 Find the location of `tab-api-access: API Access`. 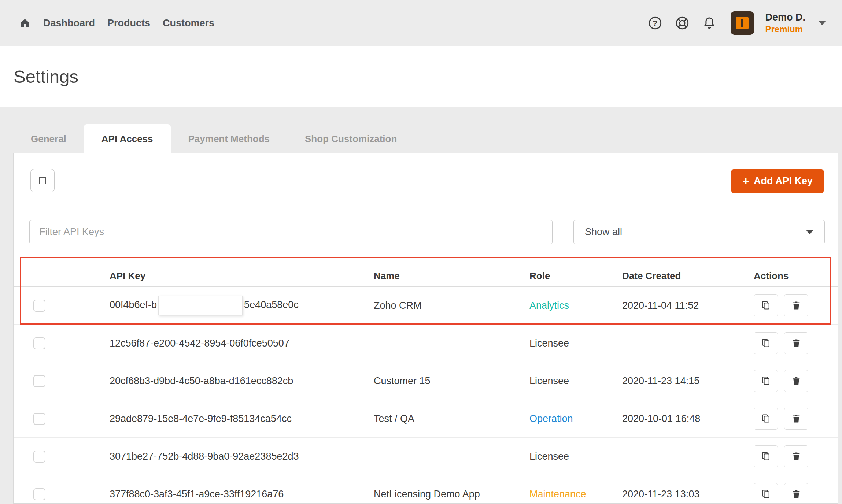

tab-api-access: API Access is located at coordinates (128, 139).